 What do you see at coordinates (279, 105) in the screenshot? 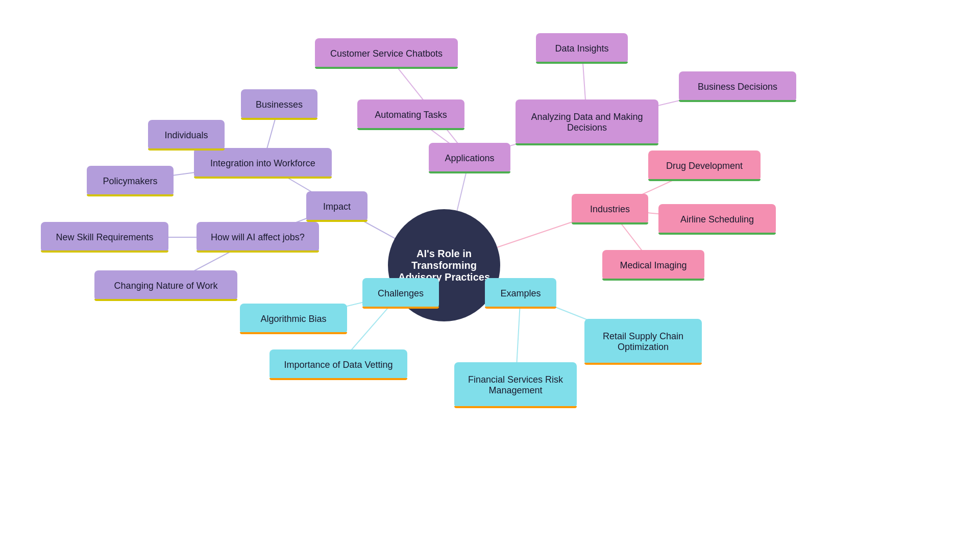
I see `label-businesses: Businesses` at bounding box center [279, 105].